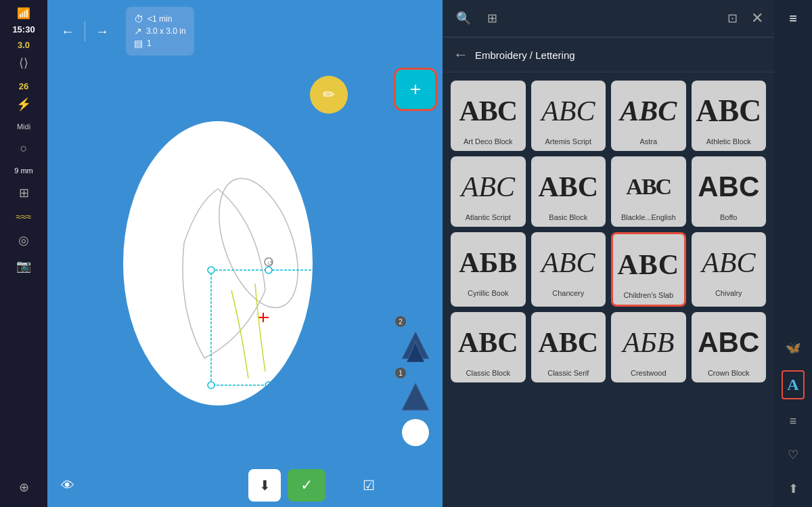  I want to click on font-card-blackle-english: ABC Blackle...English, so click(648, 192).